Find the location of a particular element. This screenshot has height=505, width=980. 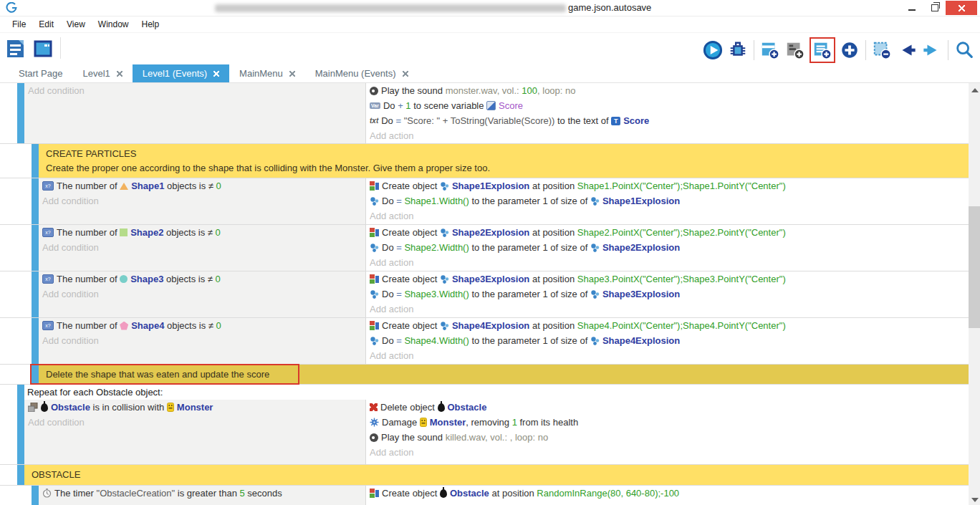

text-segment: "ObstacleCreation" is located at coordinates (136, 493).